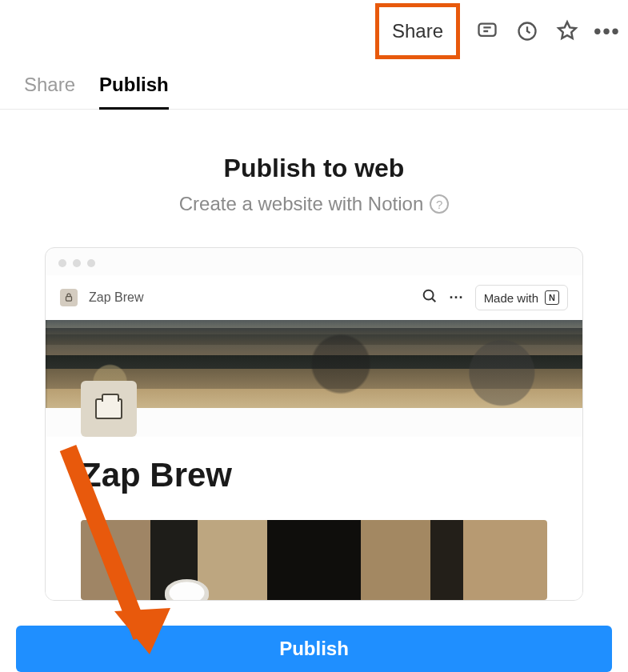 Image resolution: width=628 pixels, height=672 pixels. What do you see at coordinates (314, 86) in the screenshot?
I see `tabs: Share Publish` at bounding box center [314, 86].